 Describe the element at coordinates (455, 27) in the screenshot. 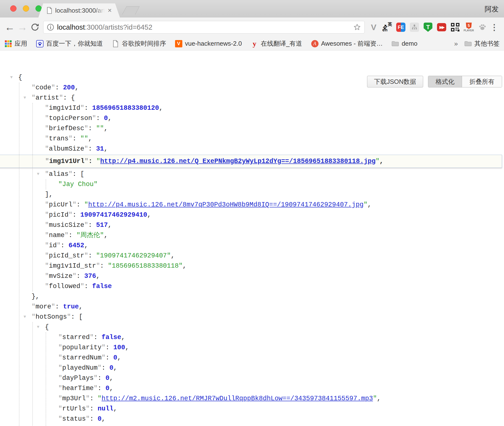

I see `qr-code-icon` at that location.